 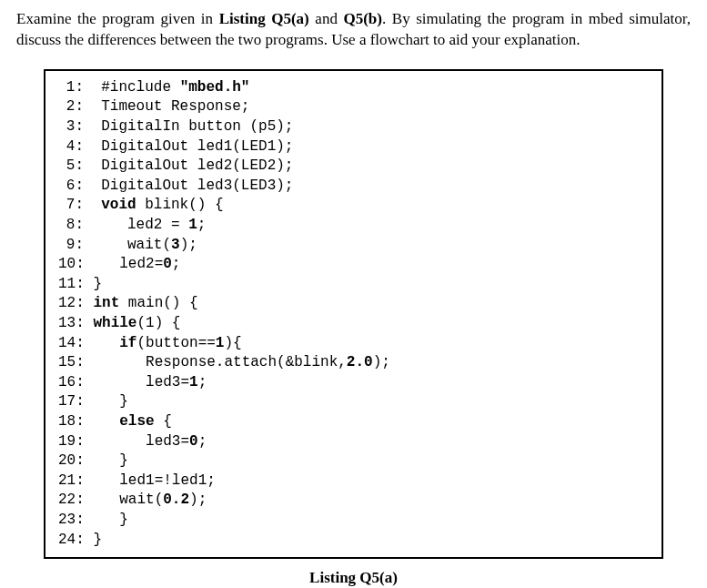 What do you see at coordinates (71, 107) in the screenshot?
I see `line-number: 2:` at bounding box center [71, 107].